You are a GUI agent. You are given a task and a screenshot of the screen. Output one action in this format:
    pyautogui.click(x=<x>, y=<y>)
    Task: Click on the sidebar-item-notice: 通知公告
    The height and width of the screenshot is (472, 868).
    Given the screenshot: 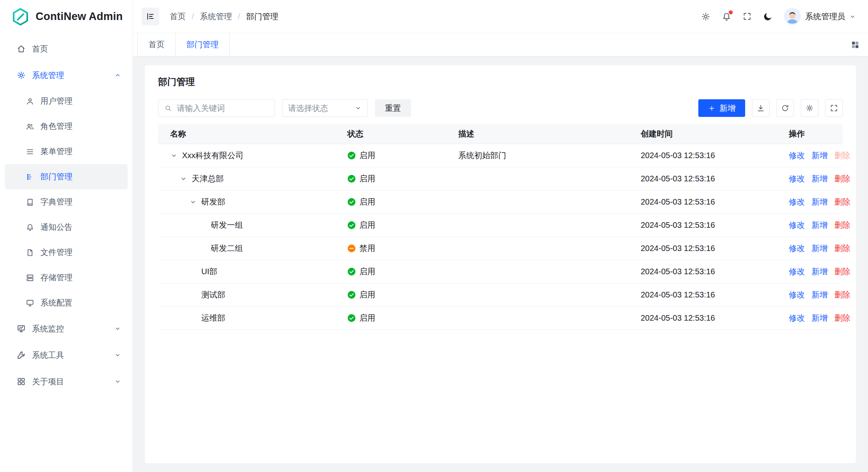 What is the action you would take?
    pyautogui.click(x=66, y=227)
    